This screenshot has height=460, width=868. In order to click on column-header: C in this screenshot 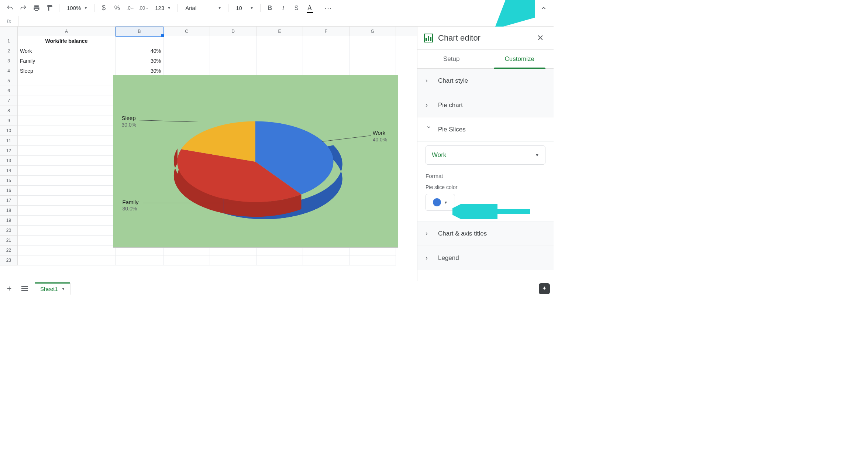, I will do `click(187, 31)`.